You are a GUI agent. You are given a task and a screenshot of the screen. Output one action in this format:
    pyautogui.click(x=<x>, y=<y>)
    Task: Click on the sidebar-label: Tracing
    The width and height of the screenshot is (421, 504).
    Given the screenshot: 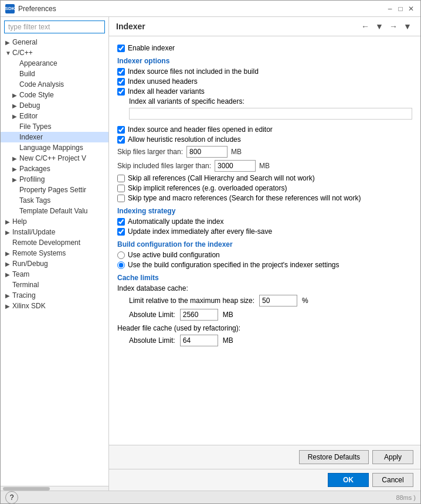 What is the action you would take?
    pyautogui.click(x=59, y=295)
    